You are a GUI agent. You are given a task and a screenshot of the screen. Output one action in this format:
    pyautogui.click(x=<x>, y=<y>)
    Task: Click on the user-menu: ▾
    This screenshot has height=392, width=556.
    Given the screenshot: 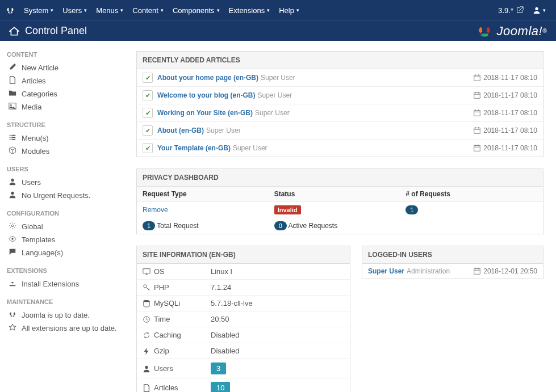 What is the action you would take?
    pyautogui.click(x=540, y=10)
    